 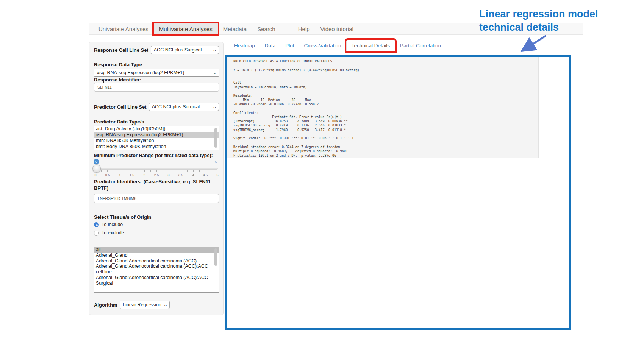 I want to click on tab-data: Data, so click(x=270, y=45).